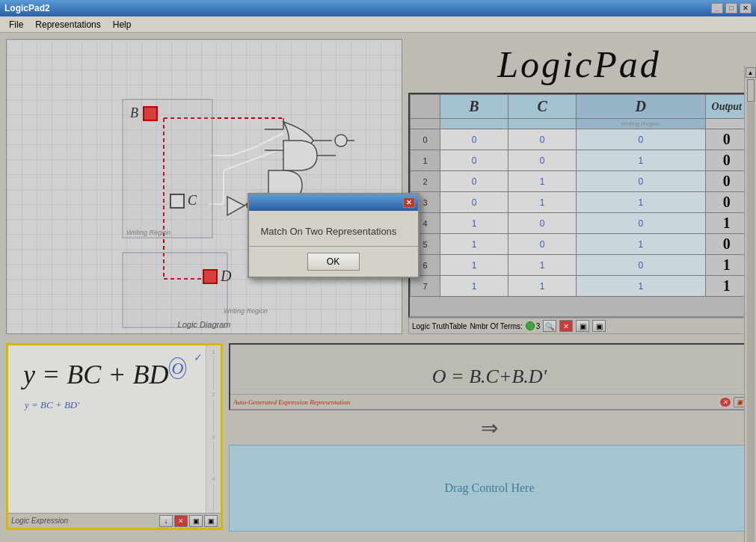 The image size is (756, 542). What do you see at coordinates (378, 8) in the screenshot?
I see `title-bar: LogicPad2 _ □ ✕` at bounding box center [378, 8].